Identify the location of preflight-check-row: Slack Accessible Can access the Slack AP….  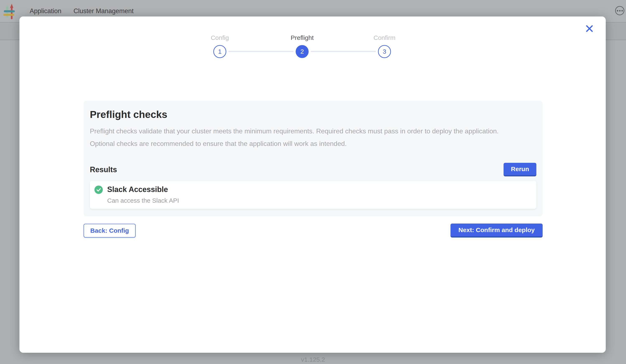
(313, 195).